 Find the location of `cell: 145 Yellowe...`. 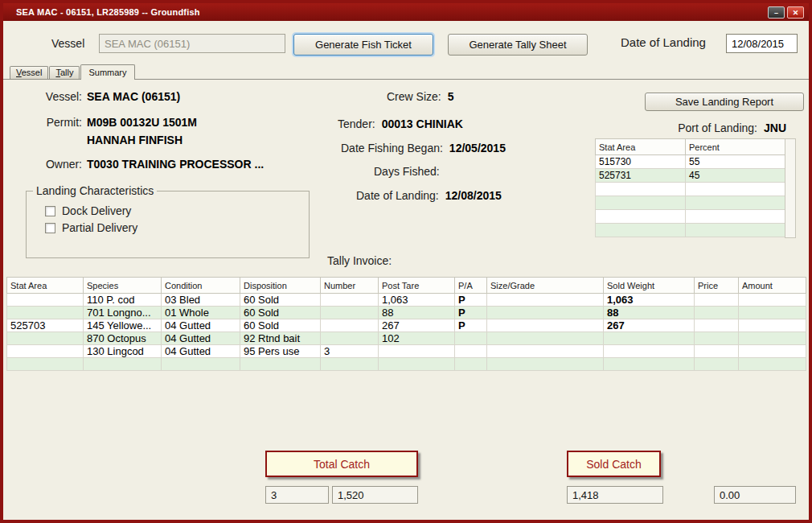

cell: 145 Yellowe... is located at coordinates (122, 326).